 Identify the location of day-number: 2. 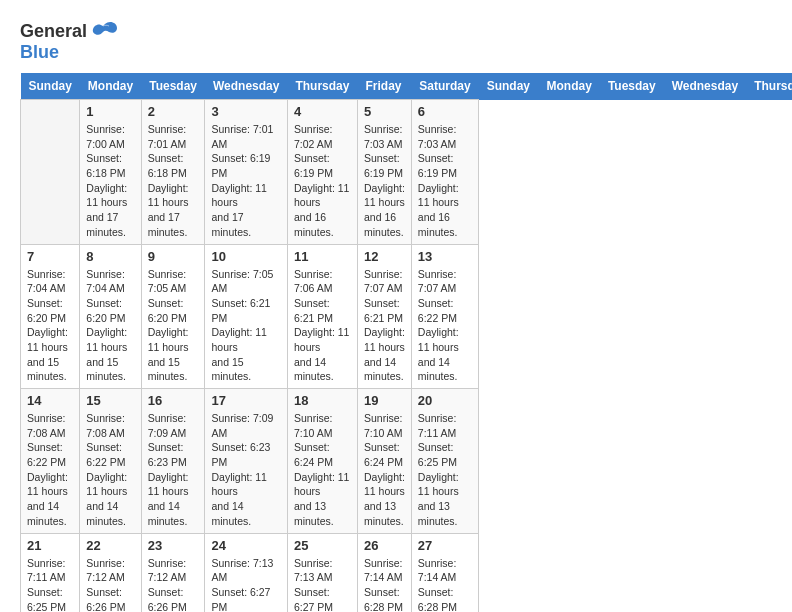
(174, 112).